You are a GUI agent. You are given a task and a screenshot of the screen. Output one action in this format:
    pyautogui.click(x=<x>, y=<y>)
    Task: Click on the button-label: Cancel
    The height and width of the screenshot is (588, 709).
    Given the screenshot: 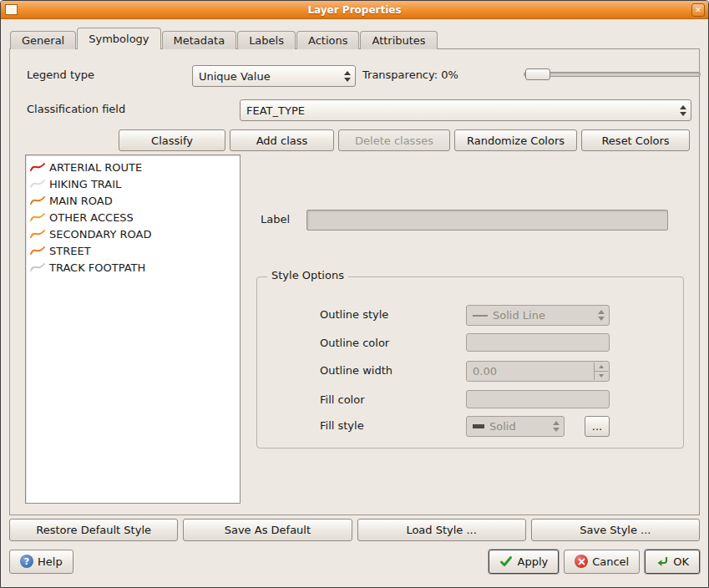 What is the action you would take?
    pyautogui.click(x=610, y=561)
    